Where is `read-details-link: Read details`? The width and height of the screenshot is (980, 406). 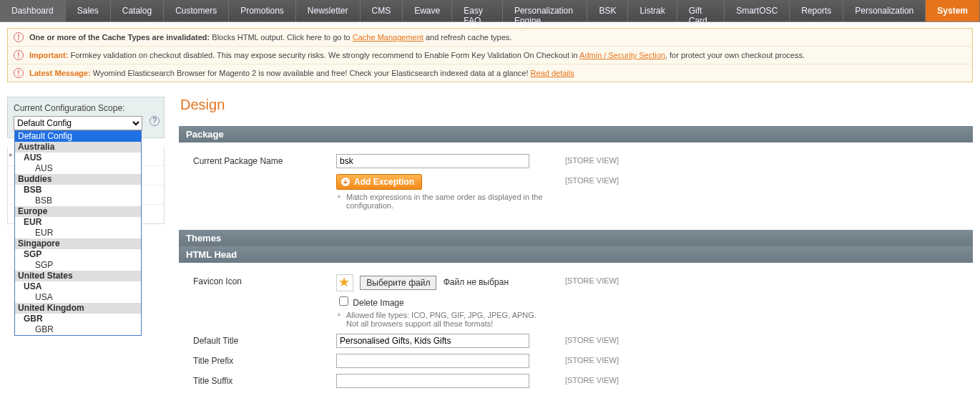
read-details-link: Read details is located at coordinates (552, 73).